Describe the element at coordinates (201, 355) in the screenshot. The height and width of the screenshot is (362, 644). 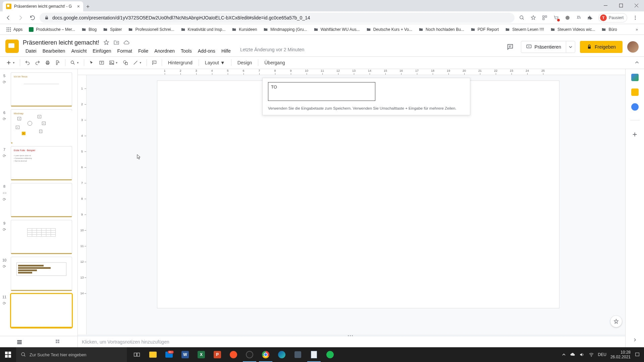
I see `excel-icon: X` at that location.